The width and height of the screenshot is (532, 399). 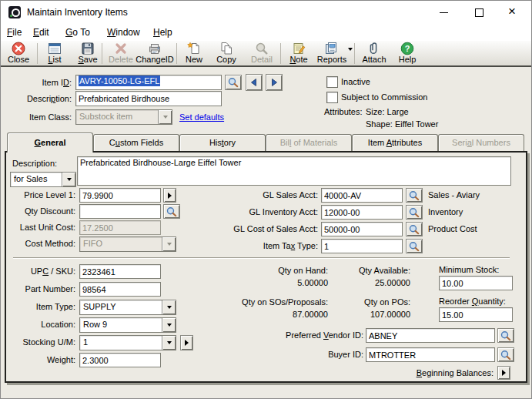 What do you see at coordinates (41, 271) in the screenshot?
I see `upc-sku-label: UPC / SKU:` at bounding box center [41, 271].